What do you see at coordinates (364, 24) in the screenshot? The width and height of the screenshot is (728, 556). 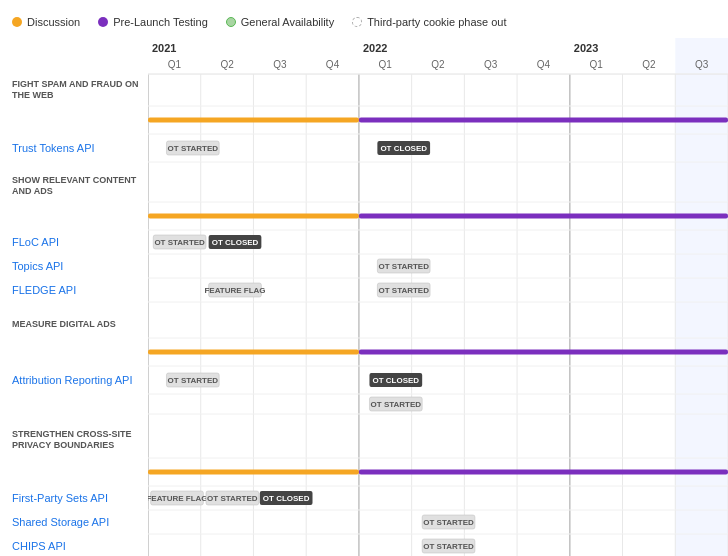 I see `legend: Discussion Pre-Launch Testing General Av…` at bounding box center [364, 24].